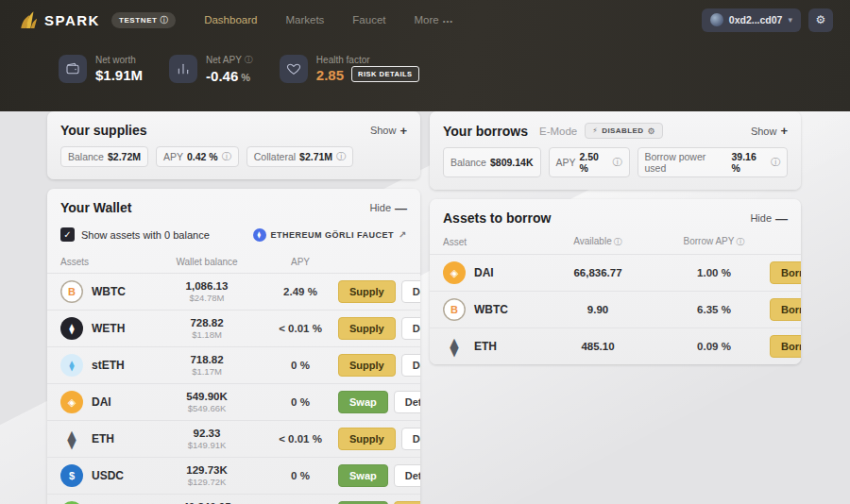  I want to click on spark-logo: SPARK, so click(60, 20).